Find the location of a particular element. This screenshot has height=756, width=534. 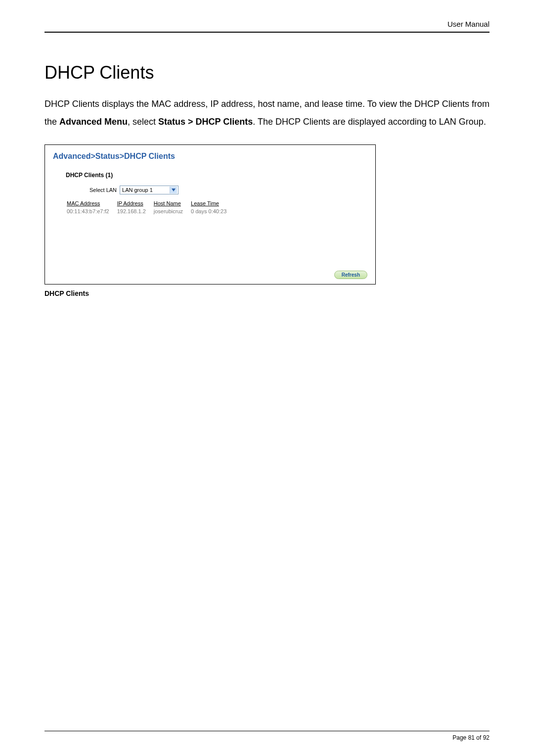

col-host: Host Name is located at coordinates (171, 203).